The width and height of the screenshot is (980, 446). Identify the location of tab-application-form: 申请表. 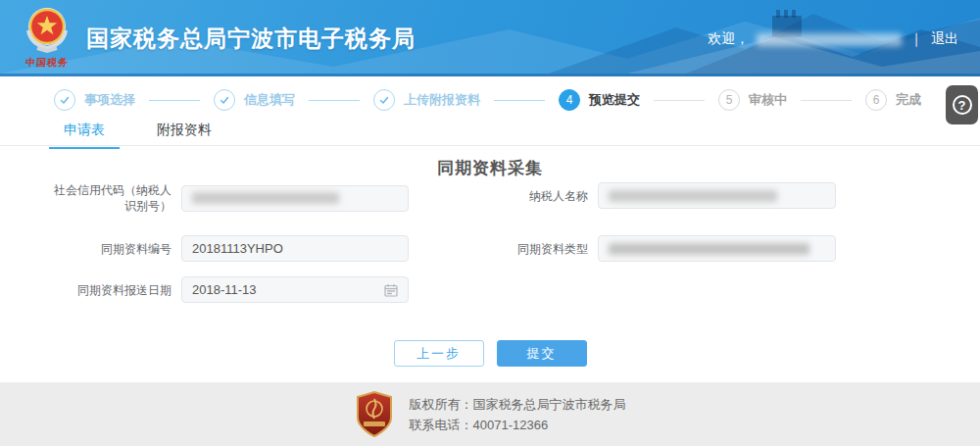
(84, 135).